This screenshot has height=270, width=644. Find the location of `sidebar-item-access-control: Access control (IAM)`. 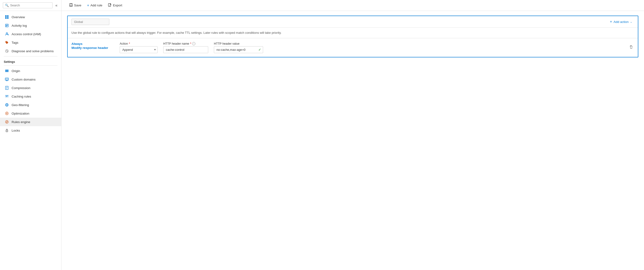

sidebar-item-access-control: Access control (IAM) is located at coordinates (30, 34).